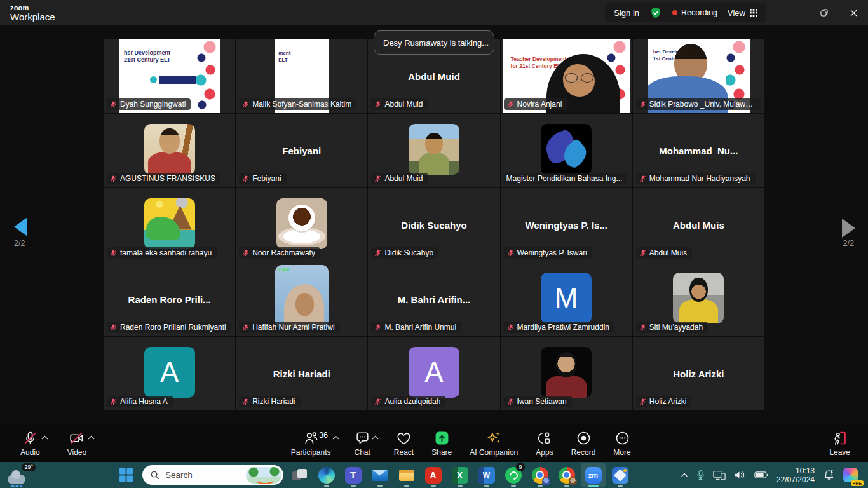 This screenshot has height=488, width=868. Describe the element at coordinates (700, 475) in the screenshot. I see `tray-microphone` at that location.